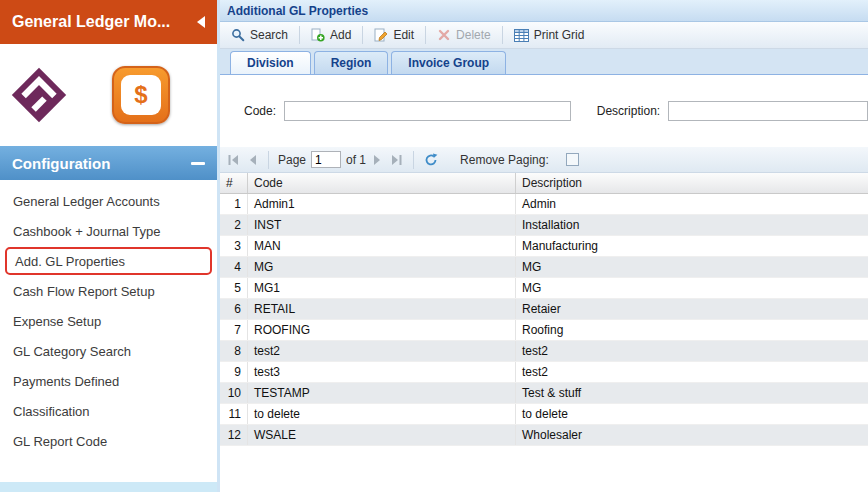 The width and height of the screenshot is (868, 492). What do you see at coordinates (238, 35) in the screenshot?
I see `search-icon` at bounding box center [238, 35].